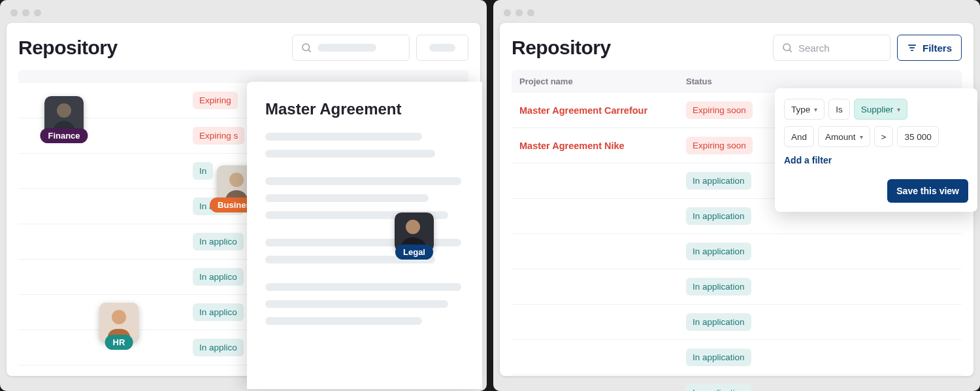  Describe the element at coordinates (912, 48) in the screenshot. I see `filter-icon` at that location.